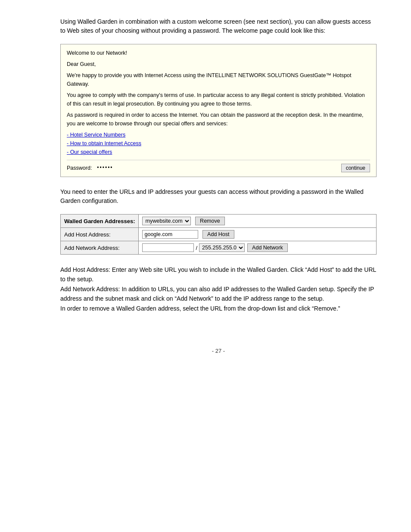  What do you see at coordinates (218, 234) in the screenshot?
I see `add-host-button: Add Host` at bounding box center [218, 234].